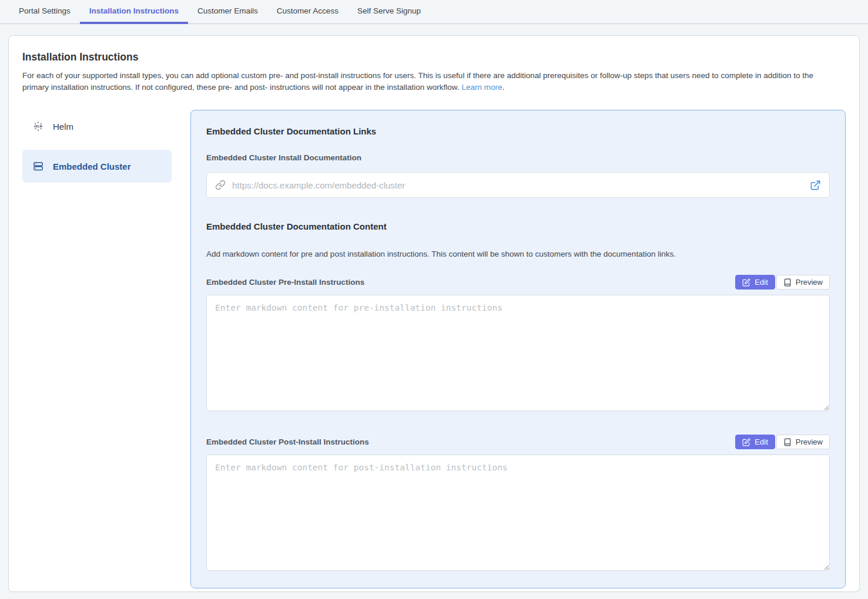 Image resolution: width=868 pixels, height=599 pixels. Describe the element at coordinates (97, 166) in the screenshot. I see `nav-item-embedded-cluster: Embedded Cluster` at that location.